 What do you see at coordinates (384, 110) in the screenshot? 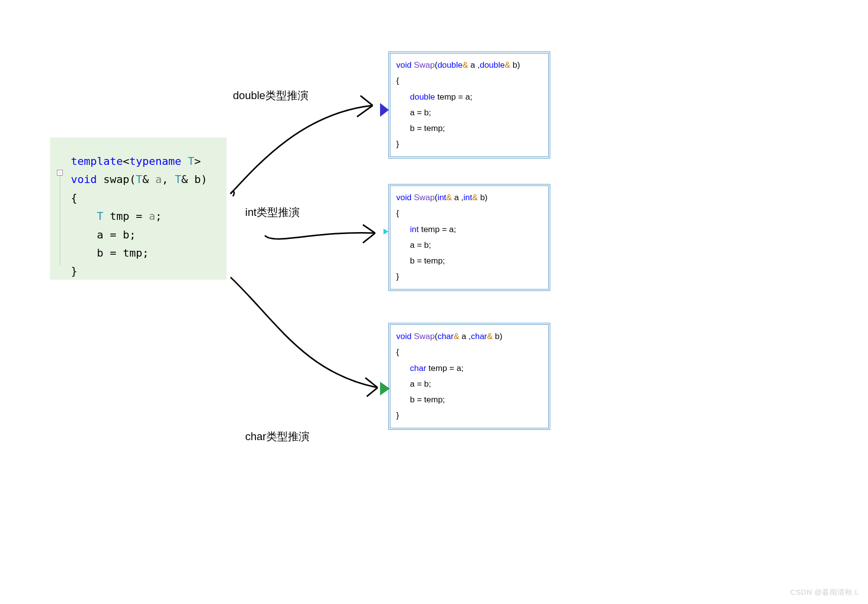
I see `marker-triangle-blue` at bounding box center [384, 110].